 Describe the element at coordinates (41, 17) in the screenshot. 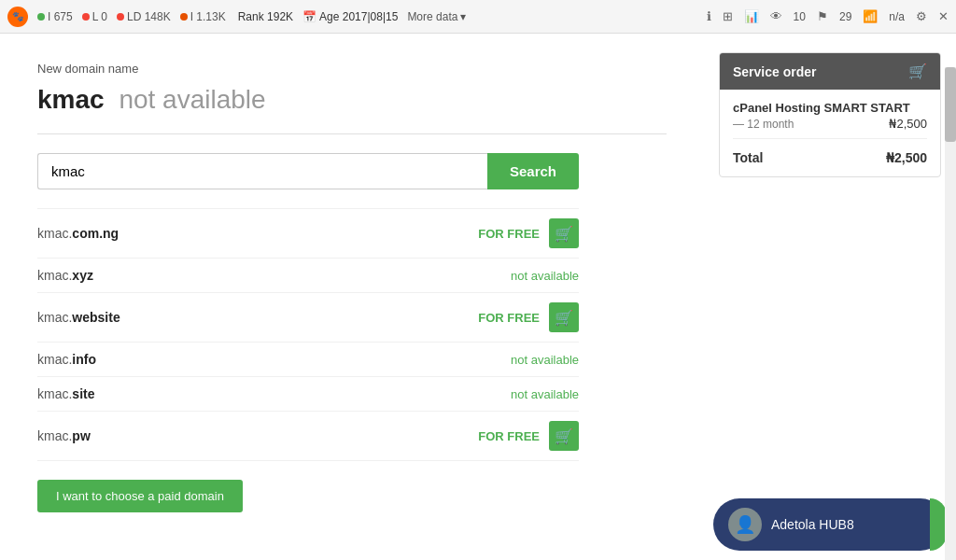

I see `dot-g` at that location.